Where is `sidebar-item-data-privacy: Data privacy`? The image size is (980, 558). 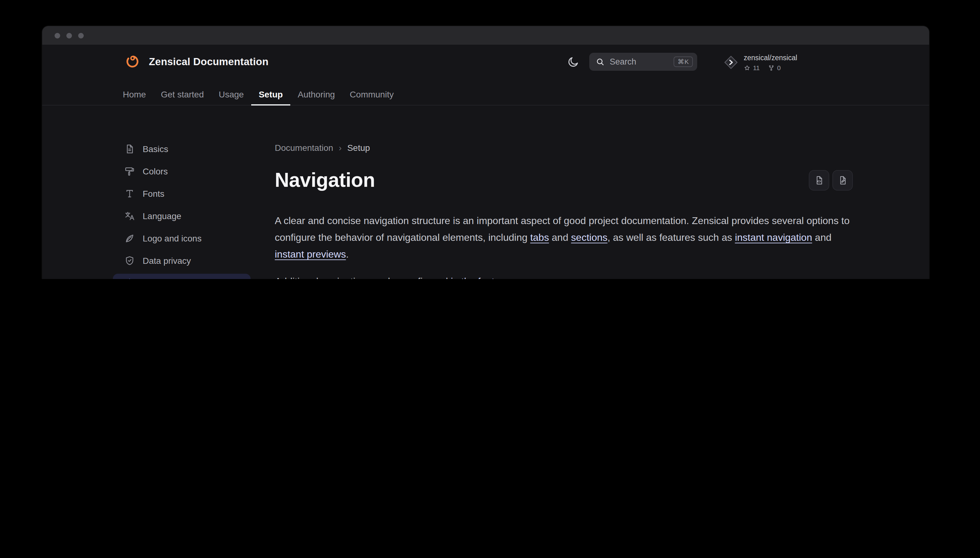
sidebar-item-data-privacy: Data privacy is located at coordinates (182, 261).